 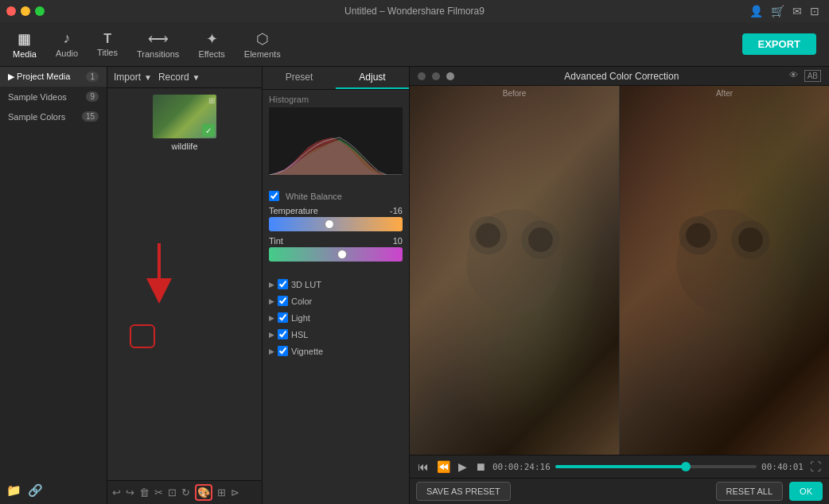 What do you see at coordinates (414, 11) in the screenshot?
I see `window-title: Untitled – Wondershare Filmora9` at bounding box center [414, 11].